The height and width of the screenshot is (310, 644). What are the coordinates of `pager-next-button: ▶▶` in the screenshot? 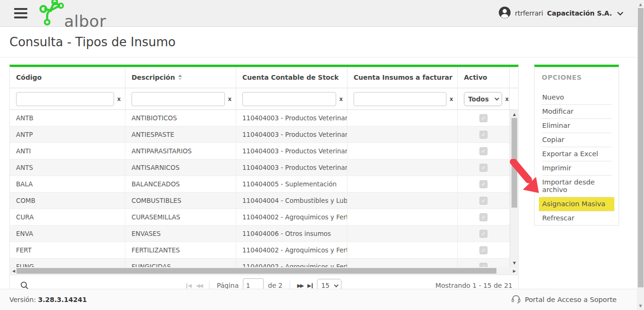 It's located at (300, 286).